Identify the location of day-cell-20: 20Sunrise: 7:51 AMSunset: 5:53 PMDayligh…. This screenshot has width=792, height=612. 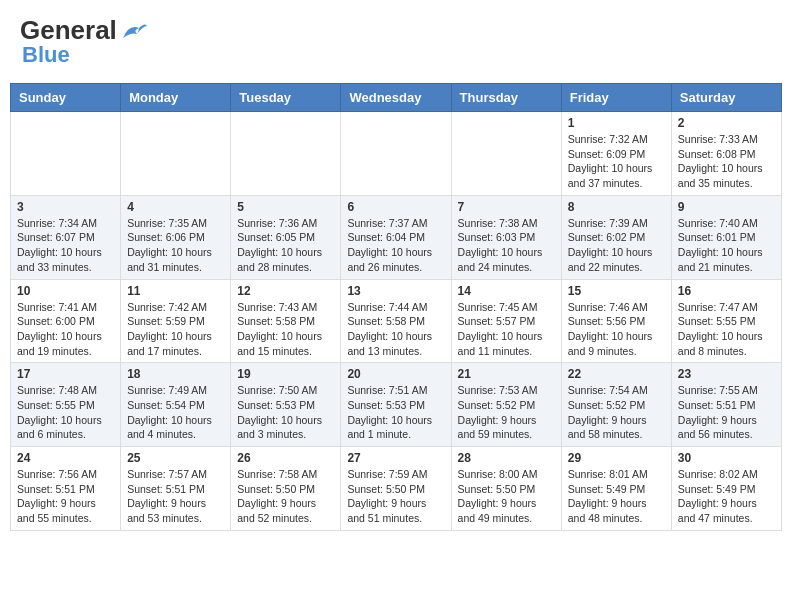
(396, 405).